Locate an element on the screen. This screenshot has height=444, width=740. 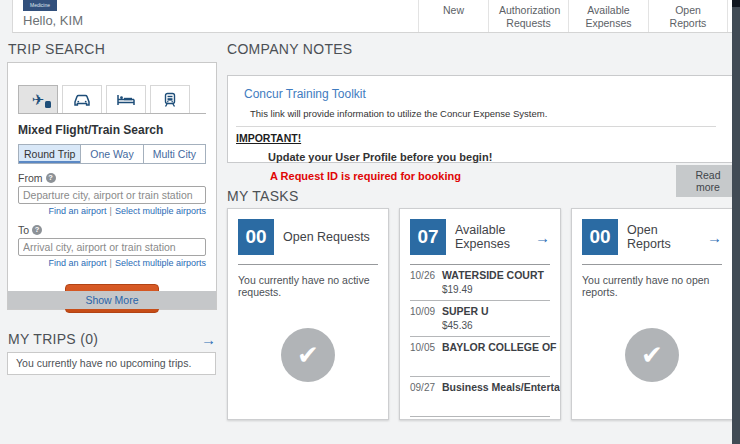
company-notes-title: COMPANY NOTES is located at coordinates (290, 49).